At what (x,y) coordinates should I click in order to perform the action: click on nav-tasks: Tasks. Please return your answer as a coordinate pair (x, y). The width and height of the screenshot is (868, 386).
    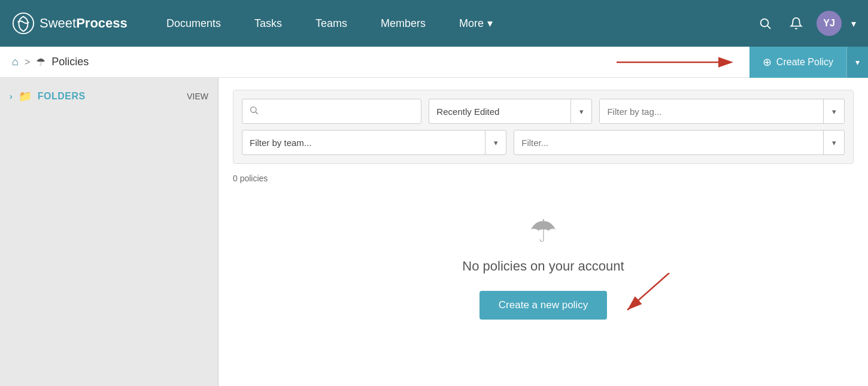
    Looking at the image, I should click on (268, 23).